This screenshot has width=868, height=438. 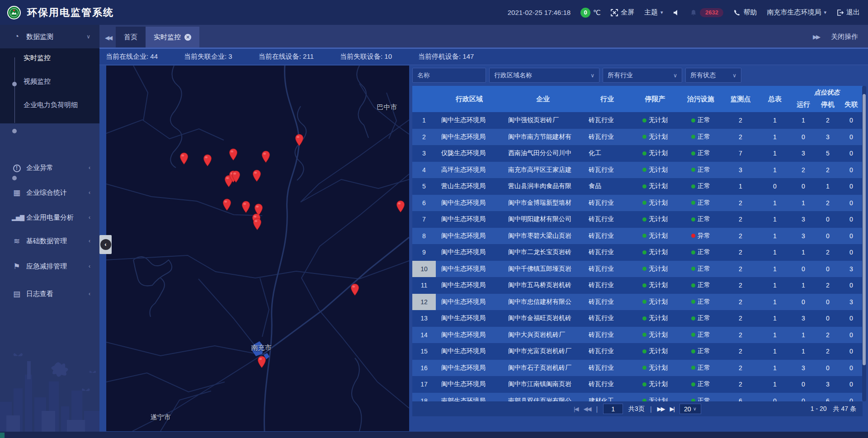 I want to click on cell-enterprise: 营山县润丰肉食品有限, so click(x=543, y=186).